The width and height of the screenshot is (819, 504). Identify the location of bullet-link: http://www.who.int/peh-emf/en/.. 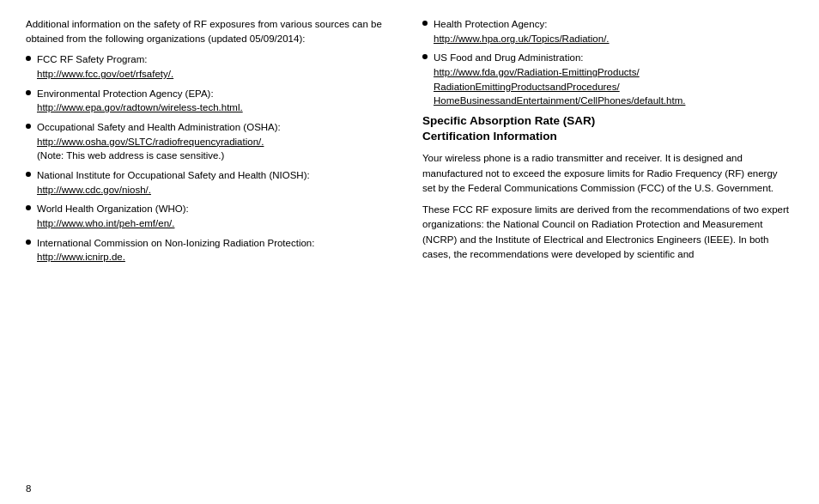
(216, 223).